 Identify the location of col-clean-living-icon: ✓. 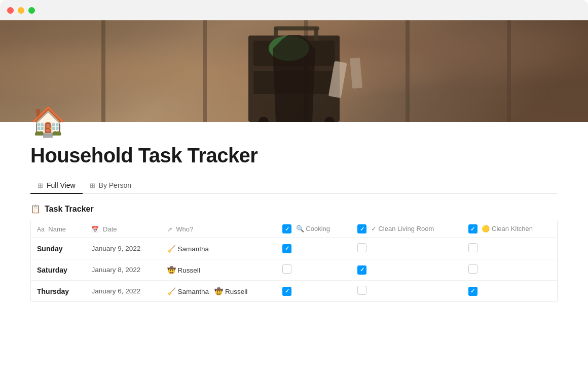
(374, 228).